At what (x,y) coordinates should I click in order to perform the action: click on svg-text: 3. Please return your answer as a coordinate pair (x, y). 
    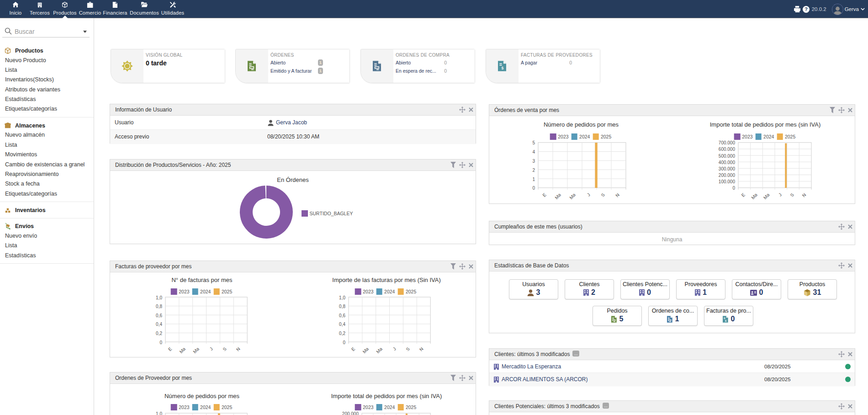
    Looking at the image, I should click on (534, 161).